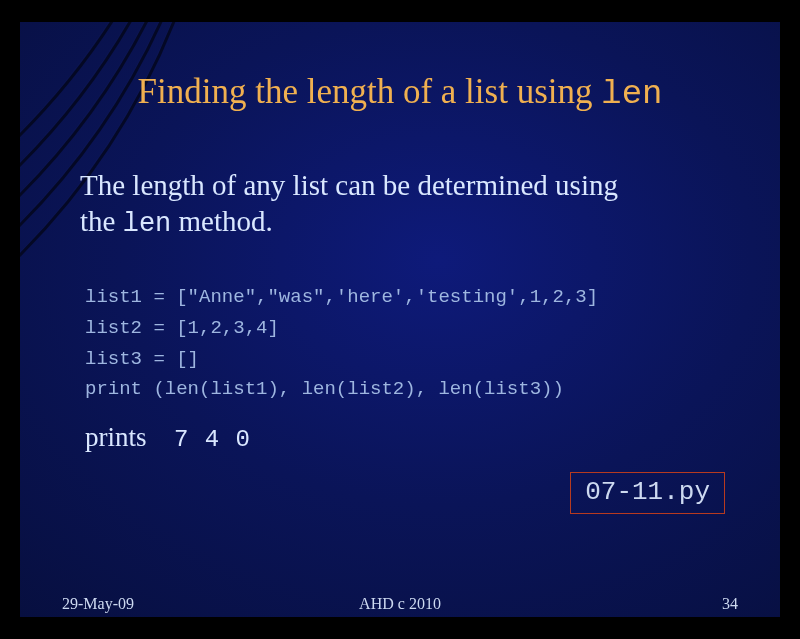 Image resolution: width=800 pixels, height=639 pixels. What do you see at coordinates (222, 221) in the screenshot?
I see `body-line2-suffix: method.` at bounding box center [222, 221].